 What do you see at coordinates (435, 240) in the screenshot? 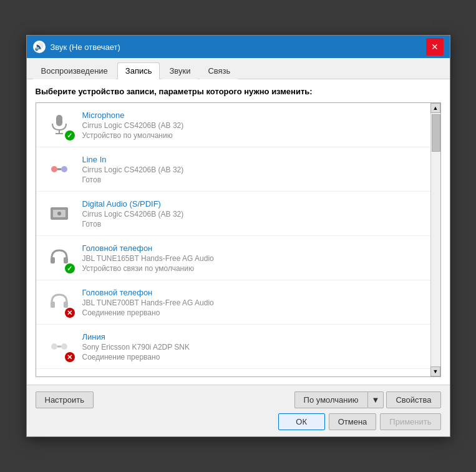
I see `scrollbar-track: ▲ ▼` at bounding box center [435, 240].